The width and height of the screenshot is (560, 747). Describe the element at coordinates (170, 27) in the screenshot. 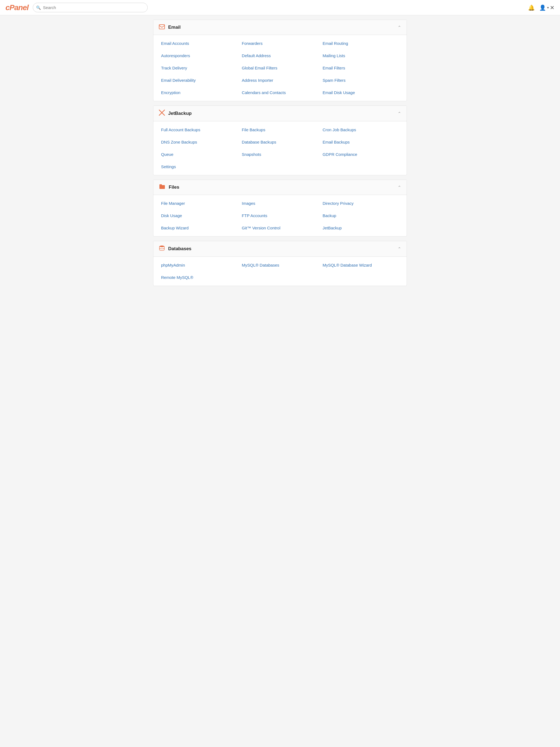

I see `section-header-left-email: Email` at that location.